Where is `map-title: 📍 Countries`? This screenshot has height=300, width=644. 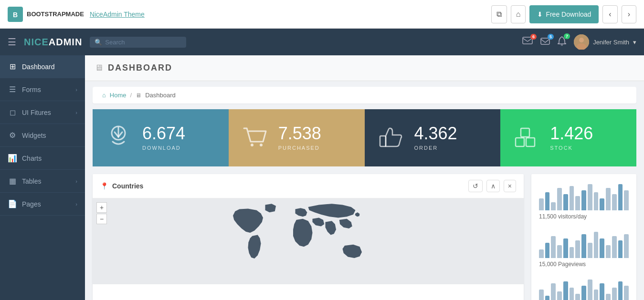 map-title: 📍 Countries is located at coordinates (122, 186).